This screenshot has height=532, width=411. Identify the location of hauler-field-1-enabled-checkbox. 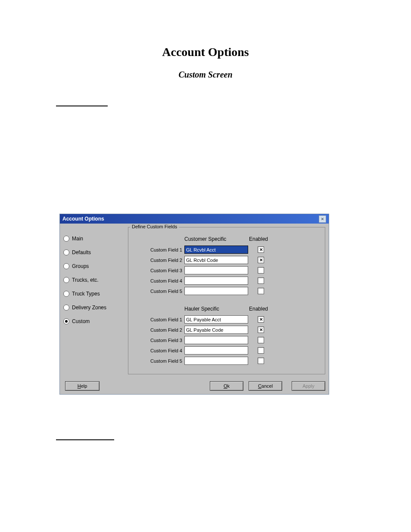
(261, 320).